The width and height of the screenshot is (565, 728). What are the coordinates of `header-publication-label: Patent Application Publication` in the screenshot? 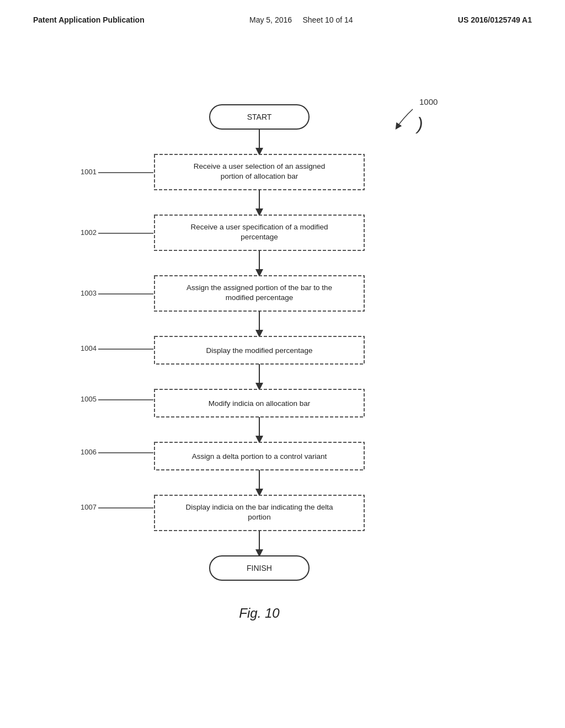 It's located at (89, 20).